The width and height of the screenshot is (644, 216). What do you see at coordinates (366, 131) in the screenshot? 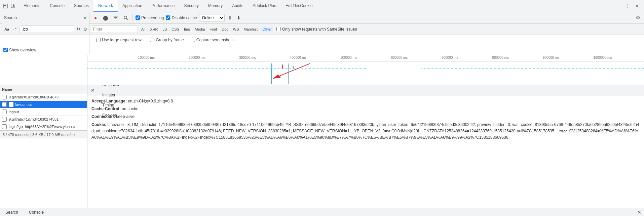
I see `header-row-3: Cookie: timezone=-8; UM_distinctid=17110…` at bounding box center [366, 131].